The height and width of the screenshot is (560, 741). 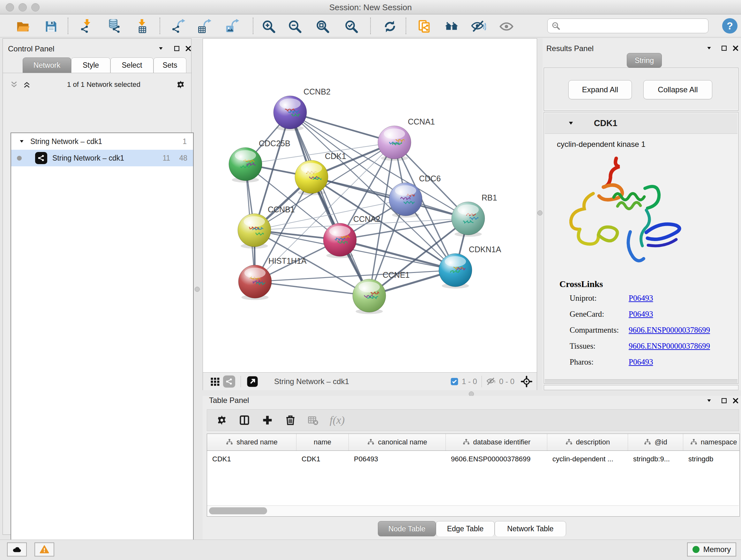 What do you see at coordinates (454, 381) in the screenshot?
I see `selected-checkbox-icon` at bounding box center [454, 381].